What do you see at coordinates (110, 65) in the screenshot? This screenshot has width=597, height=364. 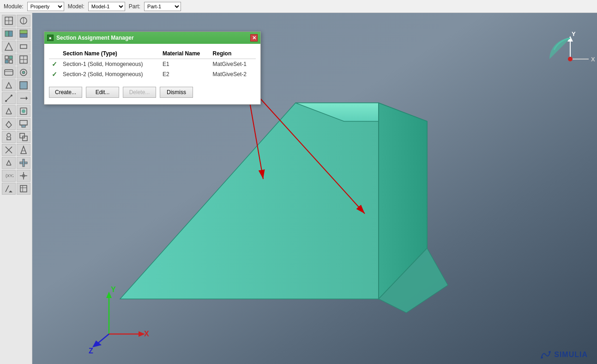 I see `row1-section: Section-1 (Solid, Homogeneous)` at bounding box center [110, 65].